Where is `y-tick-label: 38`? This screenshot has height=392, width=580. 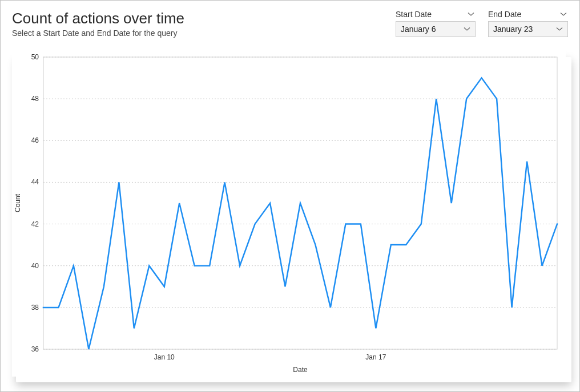 y-tick-label: 38 is located at coordinates (35, 308).